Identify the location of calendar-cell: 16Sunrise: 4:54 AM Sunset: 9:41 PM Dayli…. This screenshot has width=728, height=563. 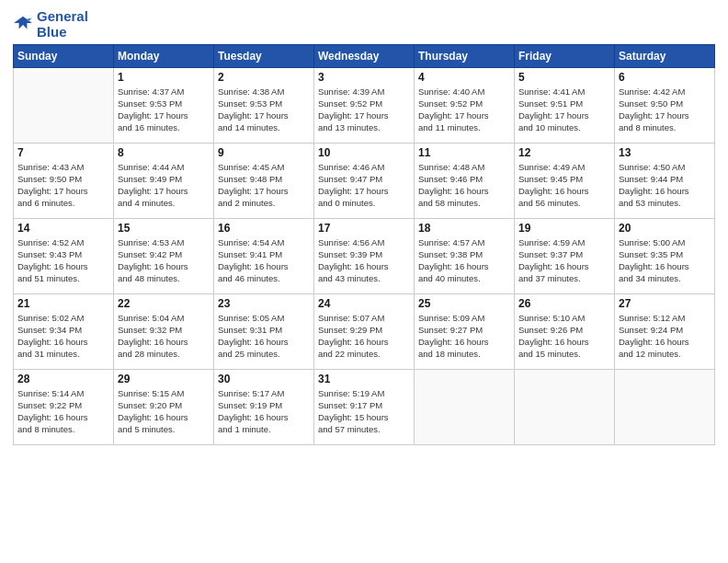
(265, 256).